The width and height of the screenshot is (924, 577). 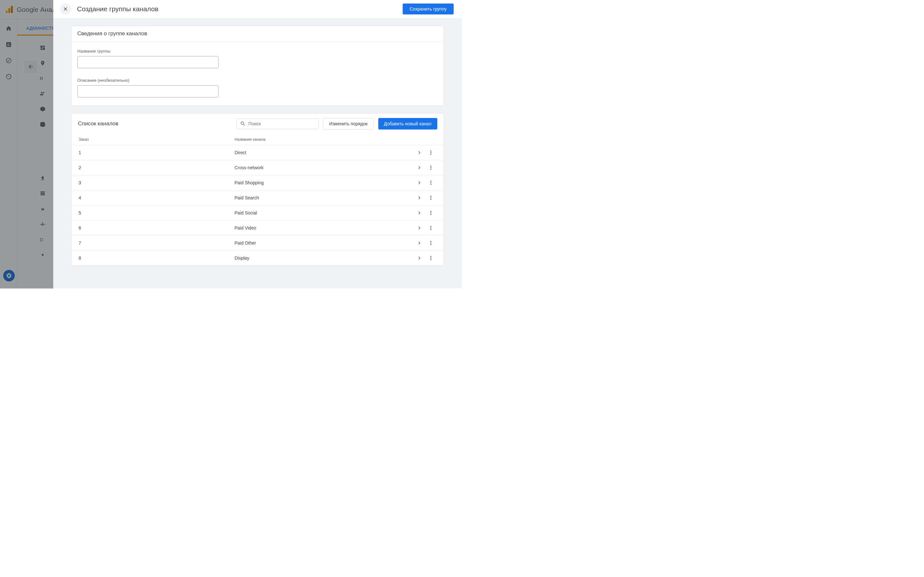 What do you see at coordinates (157, 153) in the screenshot?
I see `channel-order: 1` at bounding box center [157, 153].